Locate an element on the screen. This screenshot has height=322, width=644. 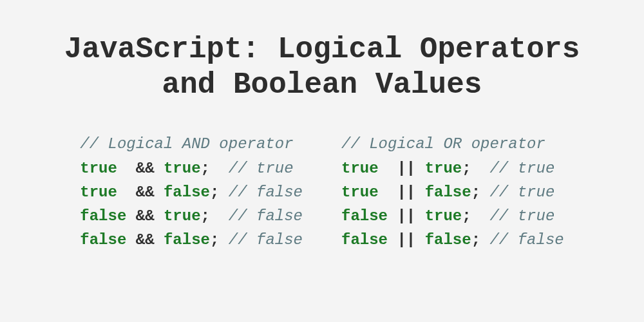
or-header-comment: // Logical OR operator is located at coordinates (443, 144).